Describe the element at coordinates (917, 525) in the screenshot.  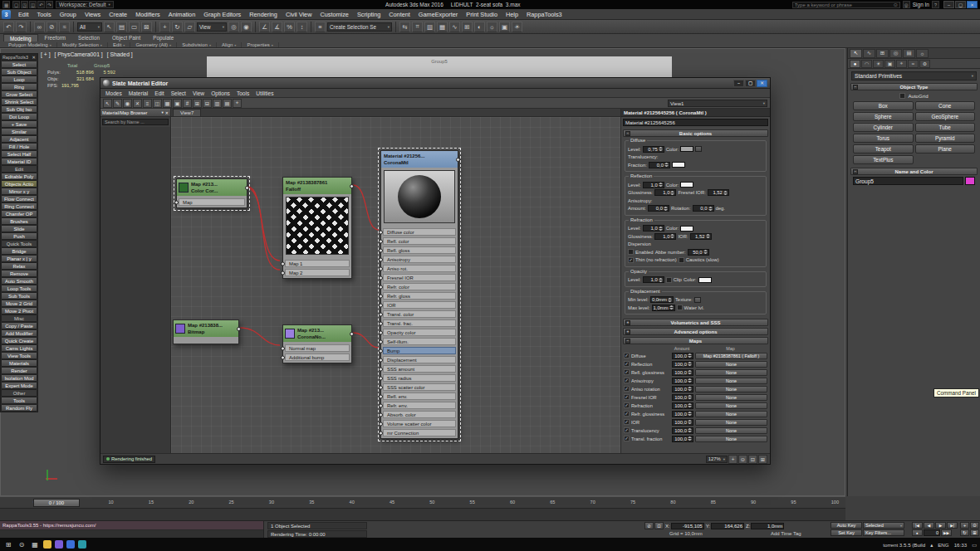
I see `go-to-start-icon: |◀` at that location.